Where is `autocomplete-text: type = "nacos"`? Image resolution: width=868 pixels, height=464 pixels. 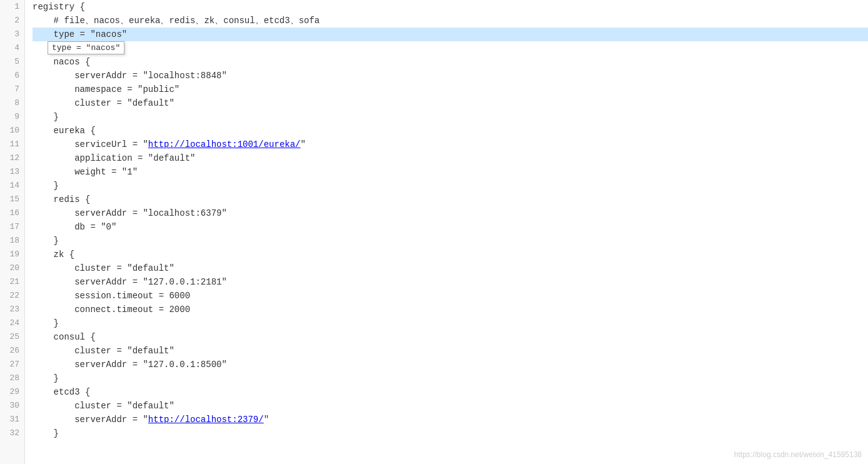
autocomplete-text: type = "nacos" is located at coordinates (86, 48).